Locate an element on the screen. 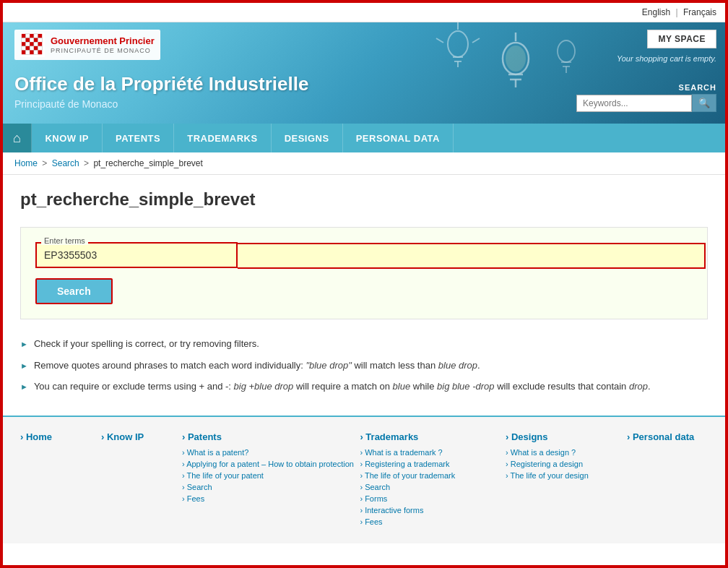 This screenshot has height=568, width=728. logo-text: Gouvernement Princier PRINCIPAUTÉ DE MON… is located at coordinates (103, 45).